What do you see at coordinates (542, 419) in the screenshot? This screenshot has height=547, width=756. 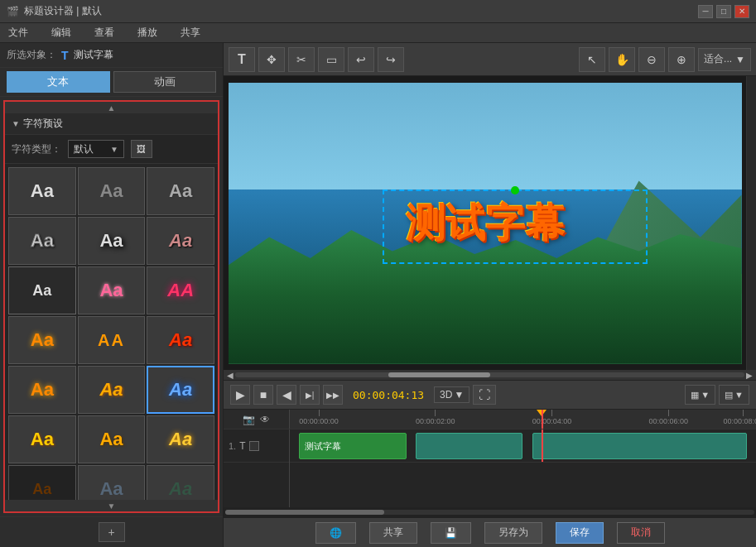 I see `timeline-playhead` at bounding box center [542, 419].